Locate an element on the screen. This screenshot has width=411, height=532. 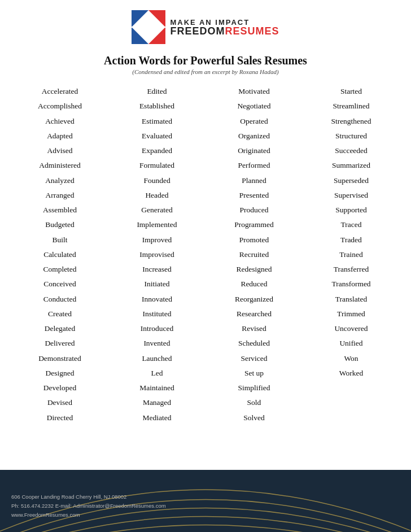
word-item: Serviced is located at coordinates (254, 359).